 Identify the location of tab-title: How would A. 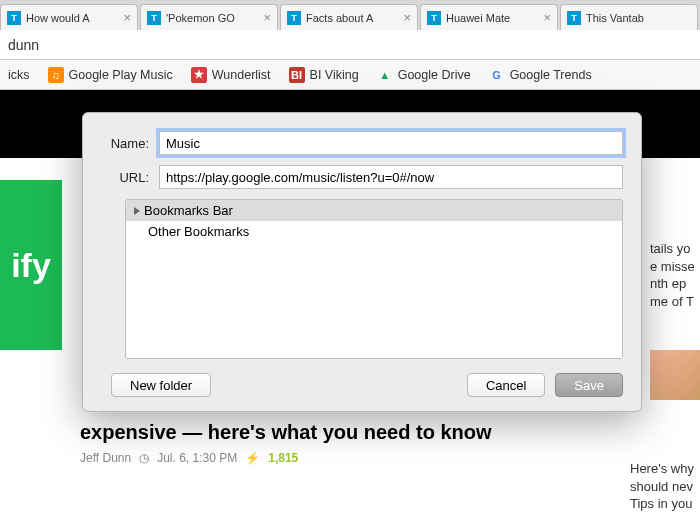
(72, 18).